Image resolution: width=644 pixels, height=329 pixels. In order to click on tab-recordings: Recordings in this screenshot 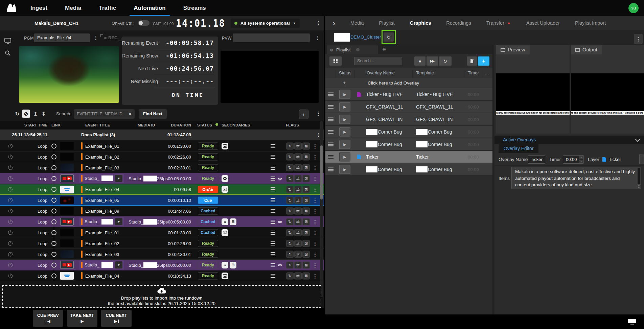, I will do `click(459, 23)`.